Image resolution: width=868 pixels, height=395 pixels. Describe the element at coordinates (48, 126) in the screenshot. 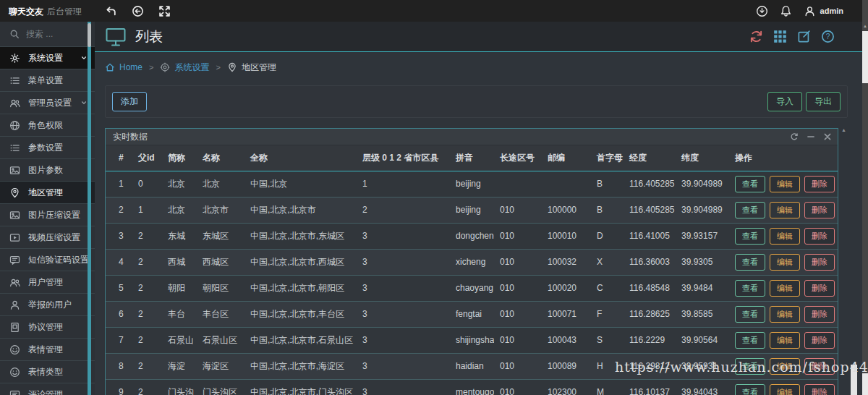

I see `sidebar-item-role-permissions: 角色权限` at that location.